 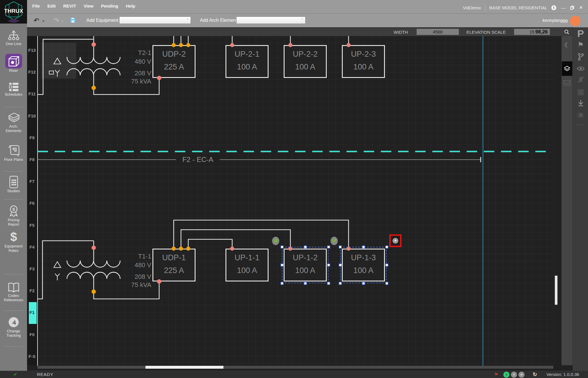 I want to click on no-cost-icon: $, so click(x=580, y=80).